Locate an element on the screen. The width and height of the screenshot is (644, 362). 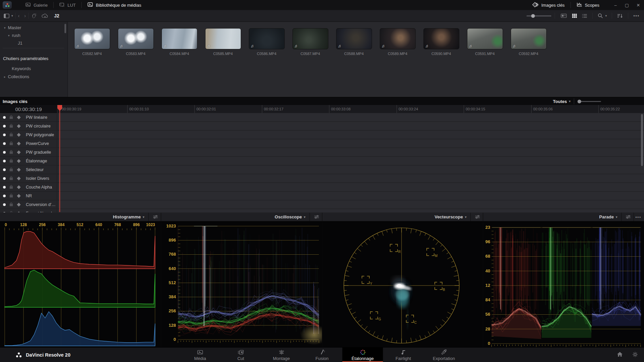
page-color: Étalonnage is located at coordinates (363, 355).